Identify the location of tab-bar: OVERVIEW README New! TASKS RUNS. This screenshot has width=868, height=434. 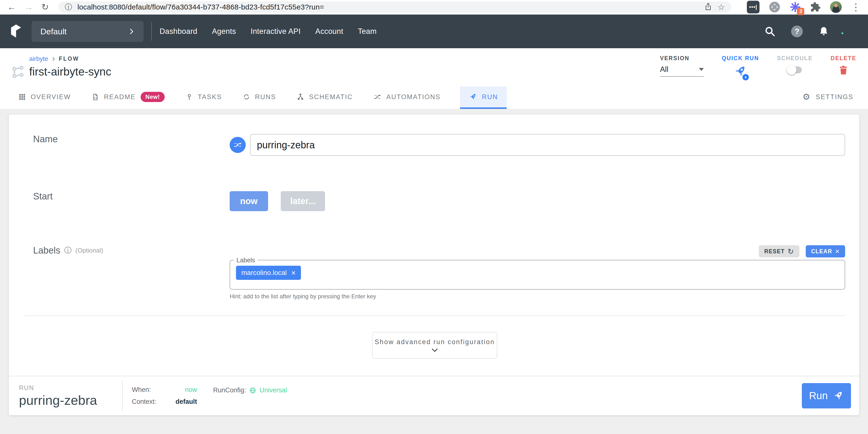
(434, 98).